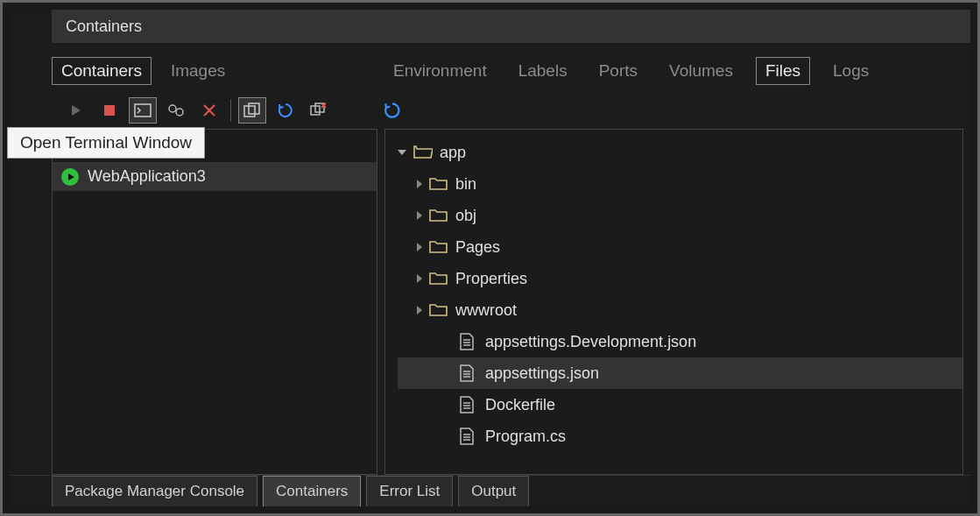 This screenshot has height=516, width=980. What do you see at coordinates (701, 71) in the screenshot?
I see `tab-volumes: Volumes` at bounding box center [701, 71].